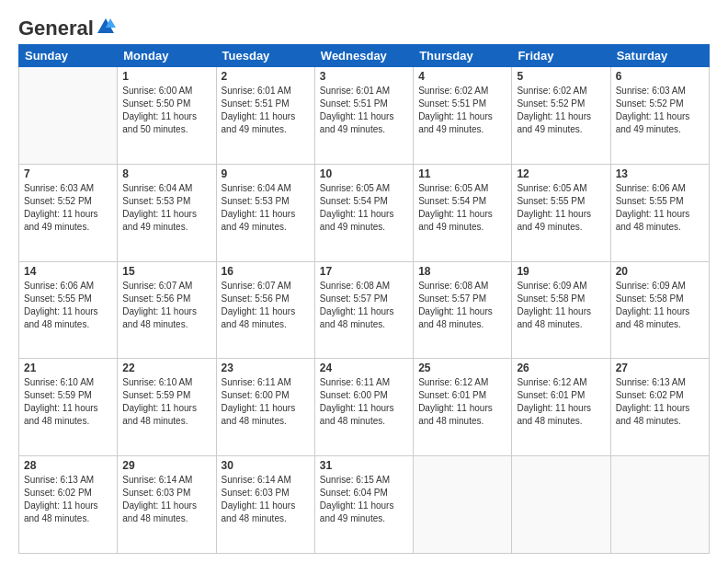 Image resolution: width=728 pixels, height=563 pixels. What do you see at coordinates (167, 408) in the screenshot?
I see `calendar-cell: 22Sunrise: 6:10 AM Sunset: 5:59 PM Dayli…` at bounding box center [167, 408].